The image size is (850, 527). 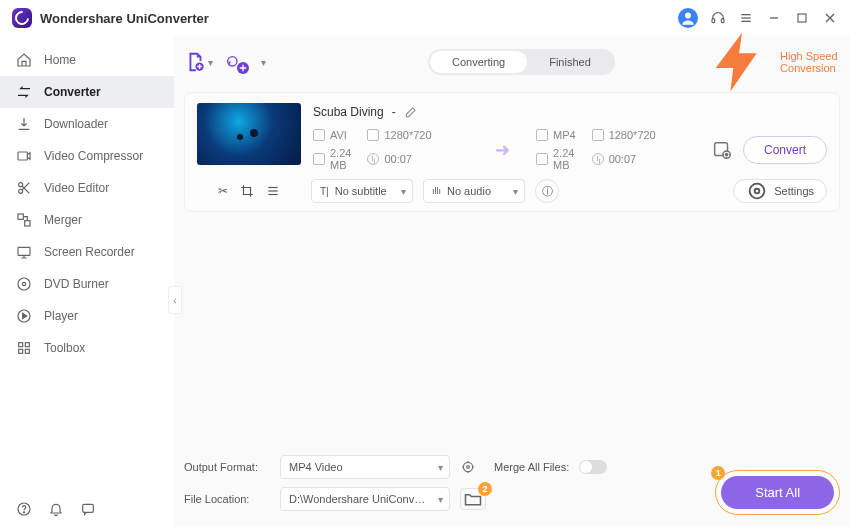 I want to click on app-logo-icon, so click(x=22, y=18).